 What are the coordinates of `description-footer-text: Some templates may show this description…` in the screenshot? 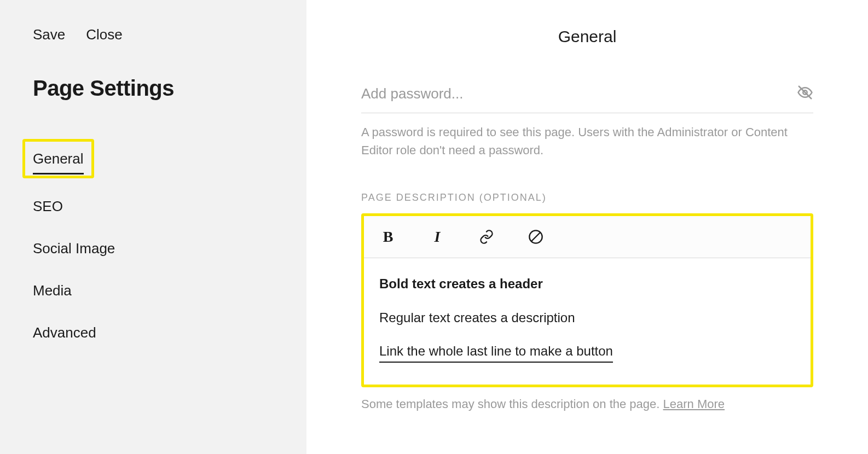 It's located at (512, 404).